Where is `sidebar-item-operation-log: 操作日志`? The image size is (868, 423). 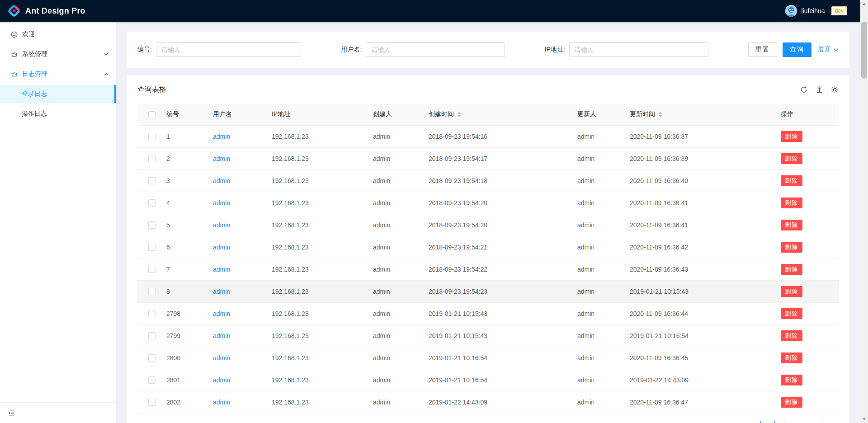
sidebar-item-operation-log: 操作日志 is located at coordinates (58, 114).